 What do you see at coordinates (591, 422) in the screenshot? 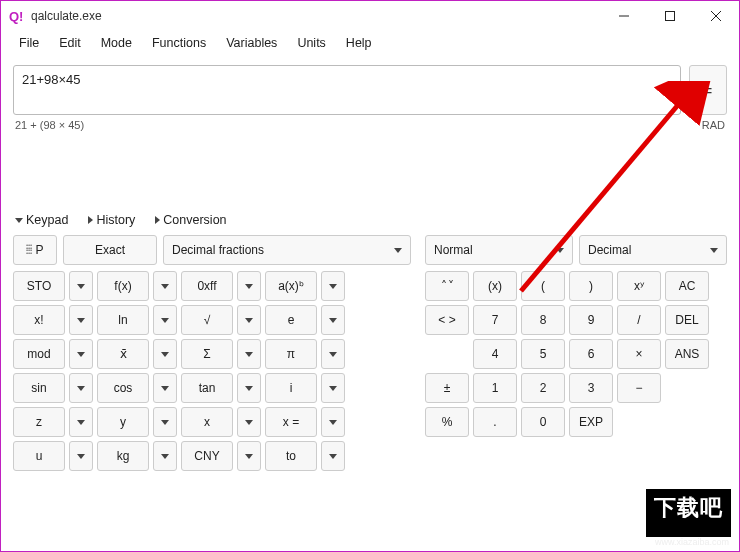
I see `key-EXP: EXP` at bounding box center [591, 422].